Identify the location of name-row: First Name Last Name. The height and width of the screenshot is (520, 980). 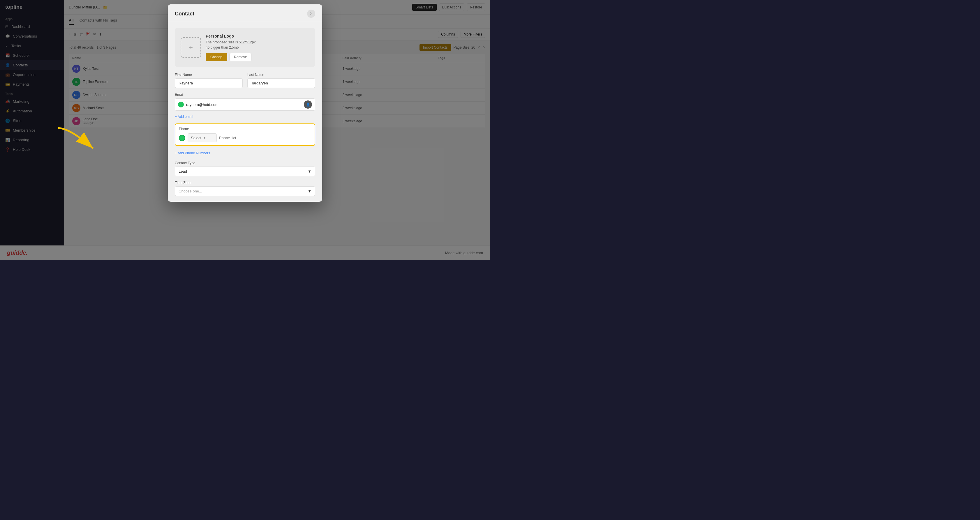
(245, 80).